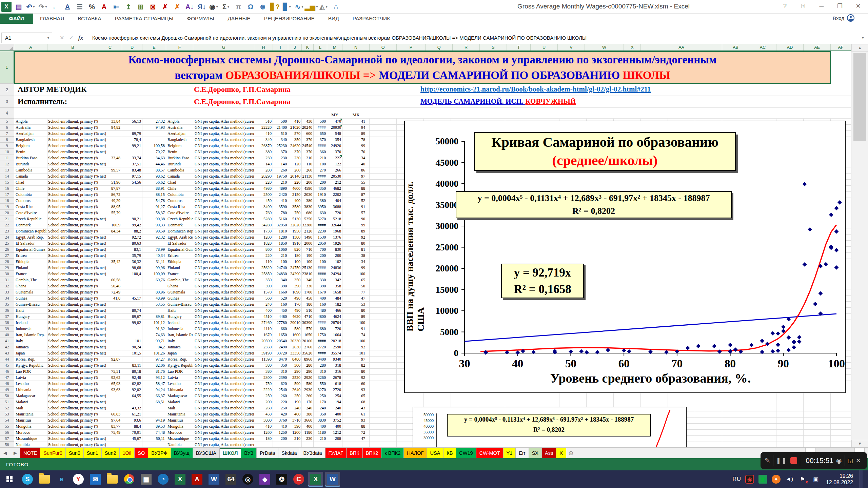 Image resolution: width=868 pixels, height=488 pixels. What do you see at coordinates (281, 152) in the screenshot?
I see `cell: 370` at bounding box center [281, 152].